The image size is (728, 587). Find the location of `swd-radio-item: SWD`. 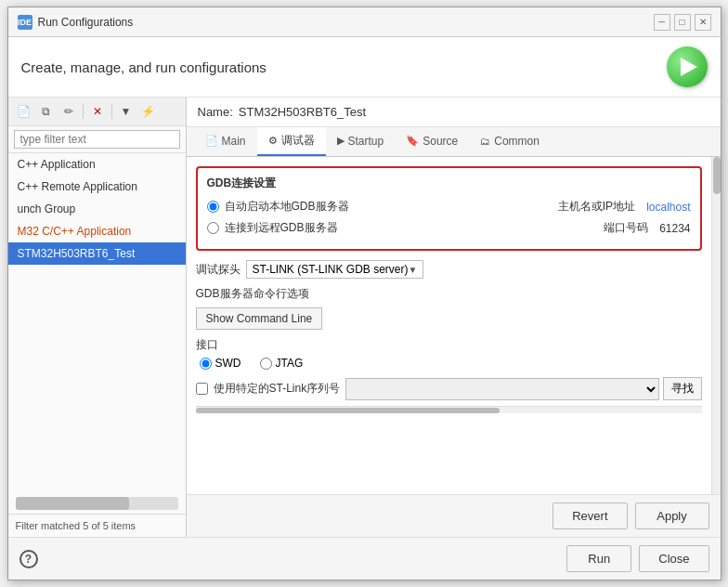

swd-radio-item: SWD is located at coordinates (221, 363).